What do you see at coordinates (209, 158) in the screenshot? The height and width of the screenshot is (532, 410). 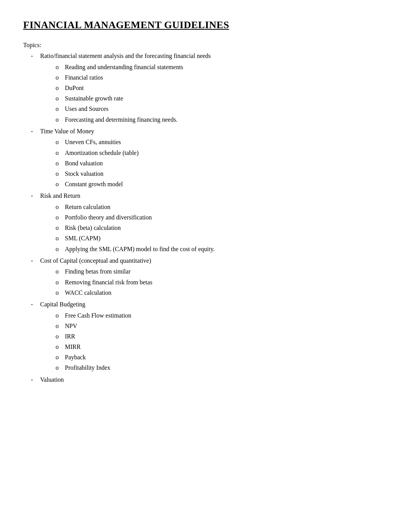 I see `main-topic-time-value: Time Value of MoneyUneven CFs, annuities…` at bounding box center [209, 158].